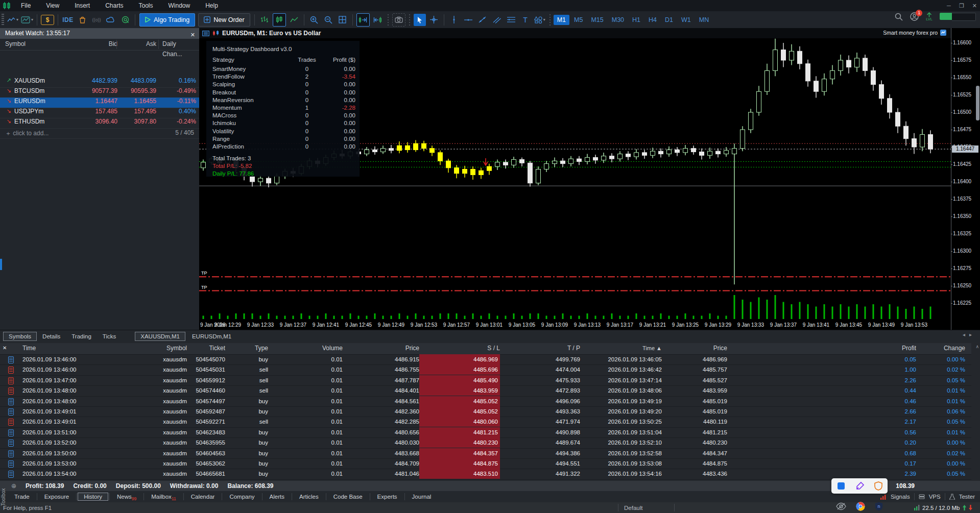  What do you see at coordinates (100, 45) in the screenshot?
I see `market-watch-header: SymbolBidAskDaily Chan...` at bounding box center [100, 45].